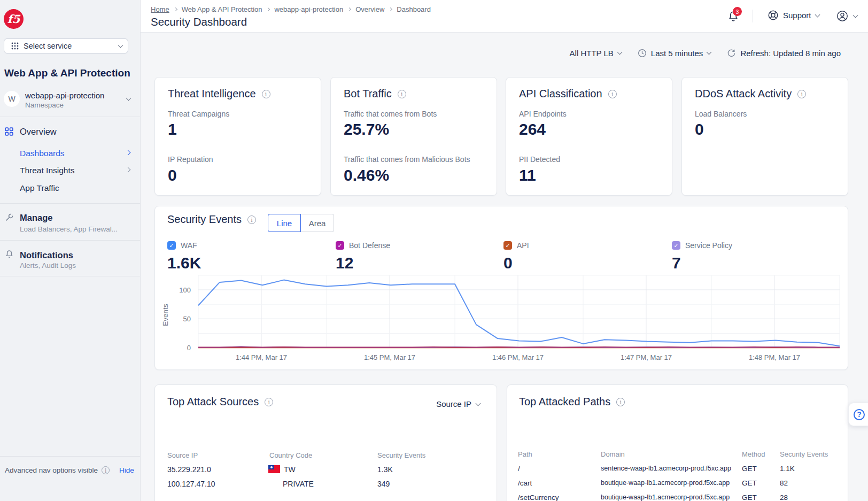  What do you see at coordinates (129, 98) in the screenshot?
I see `namespace-chevron-icon` at bounding box center [129, 98].